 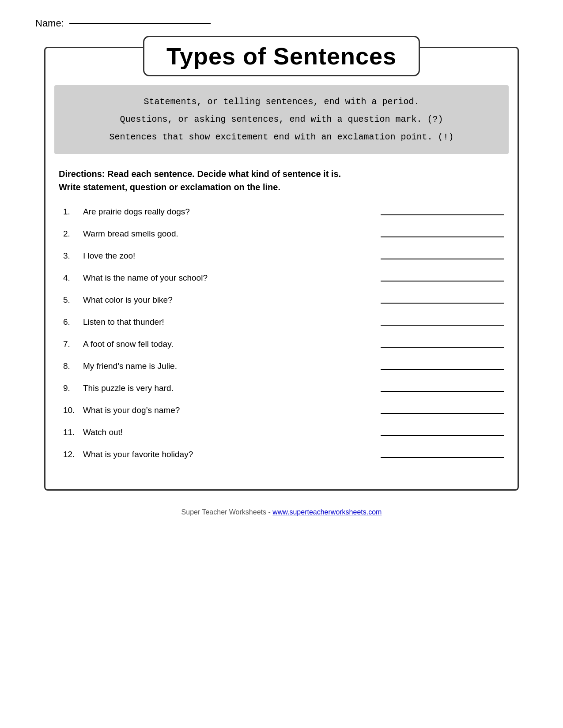 What do you see at coordinates (327, 512) in the screenshot?
I see `footer-link: www.superteacherworksheets.com` at bounding box center [327, 512].